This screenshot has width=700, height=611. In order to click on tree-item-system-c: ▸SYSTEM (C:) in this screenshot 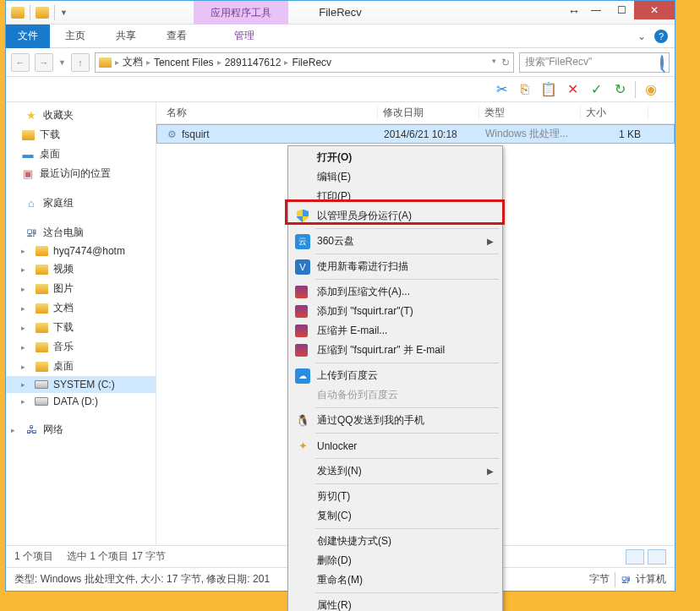, I will do `click(81, 385)`.